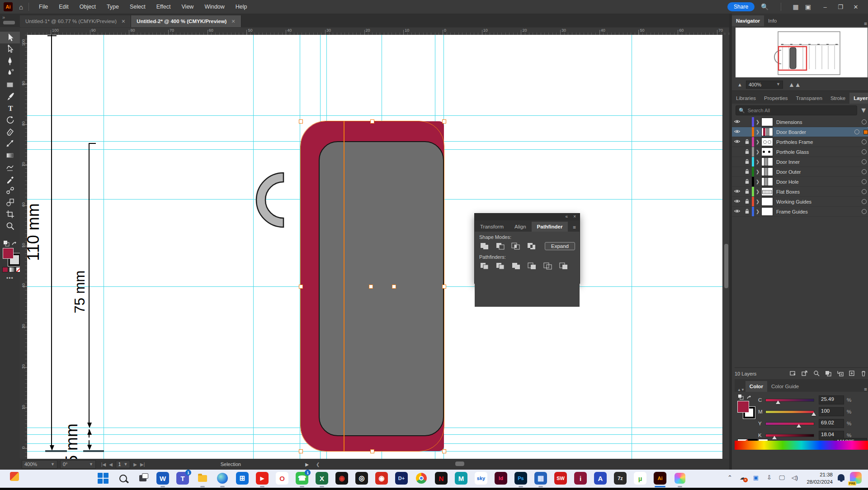  Describe the element at coordinates (800, 172) in the screenshot. I see `layer-row-door-outer: ❯Door Outer` at that location.